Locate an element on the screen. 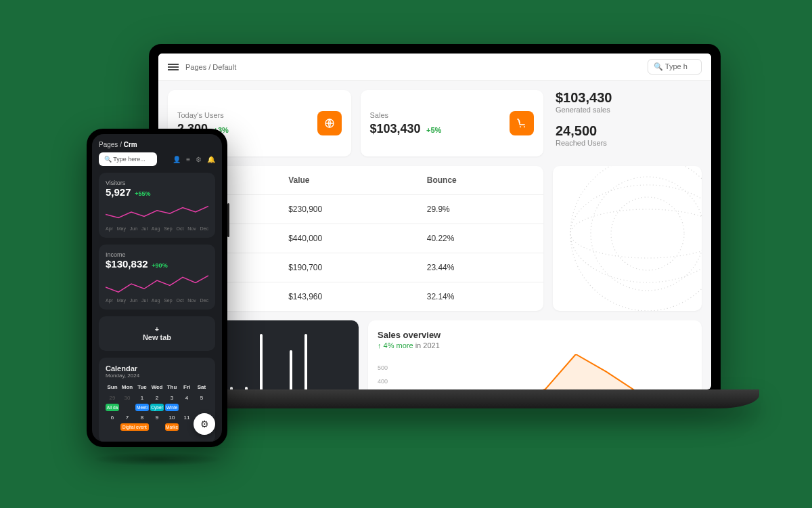  settings-fab: ⚙ is located at coordinates (204, 424).